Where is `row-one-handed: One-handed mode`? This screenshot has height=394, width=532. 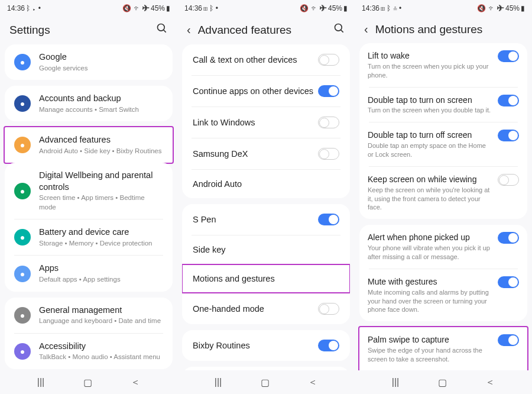
row-one-handed: One-handed mode is located at coordinates (266, 309).